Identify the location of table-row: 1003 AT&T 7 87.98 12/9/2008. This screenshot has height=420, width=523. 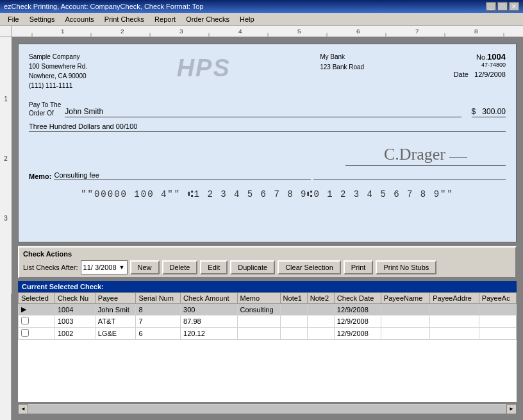
(268, 322).